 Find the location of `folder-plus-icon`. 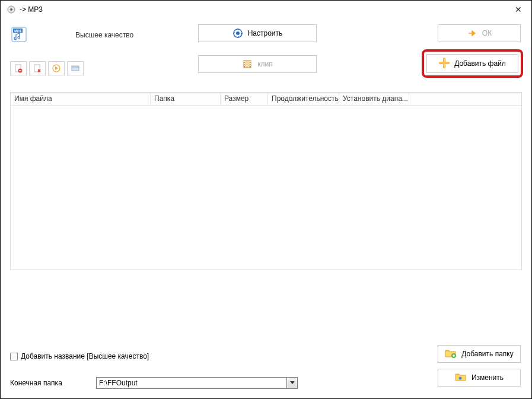

folder-plus-icon is located at coordinates (451, 354).